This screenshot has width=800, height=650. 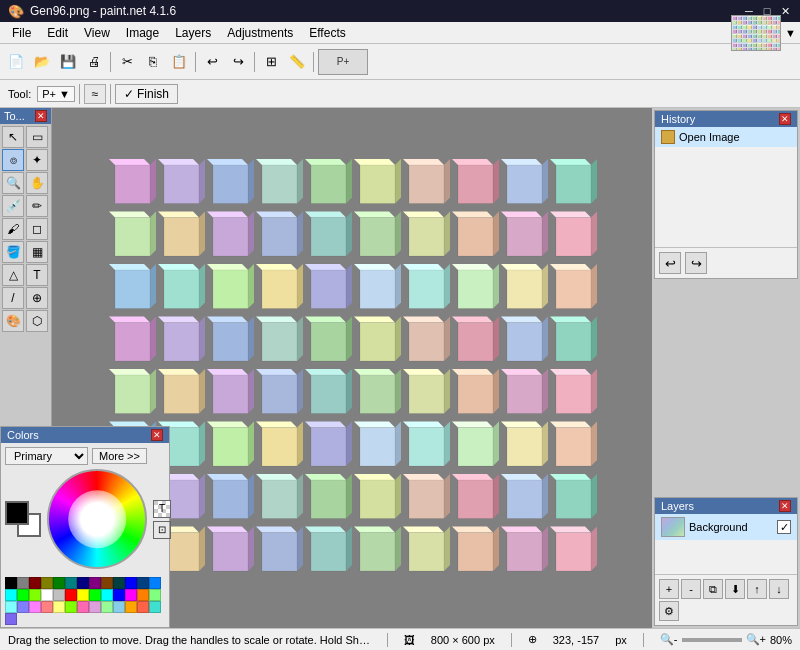 What do you see at coordinates (37, 229) in the screenshot?
I see `tool-eraser: ◻` at bounding box center [37, 229].